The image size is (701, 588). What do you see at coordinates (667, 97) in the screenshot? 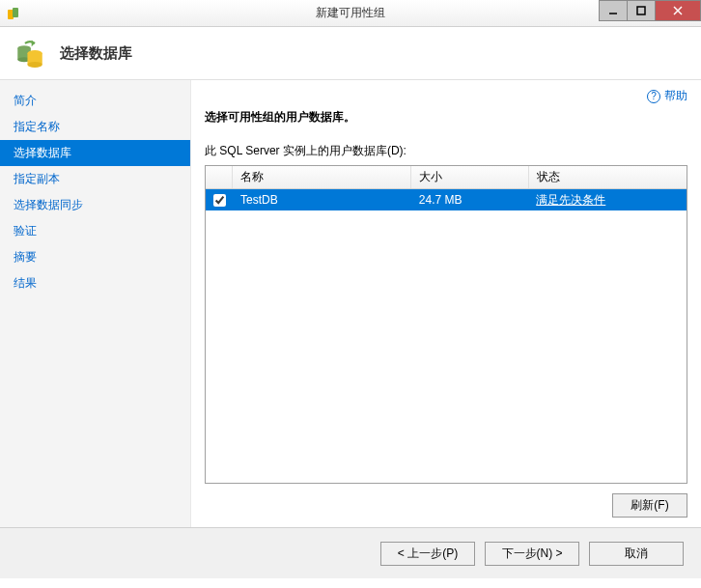
I see `help-link: ? 帮助` at bounding box center [667, 97].